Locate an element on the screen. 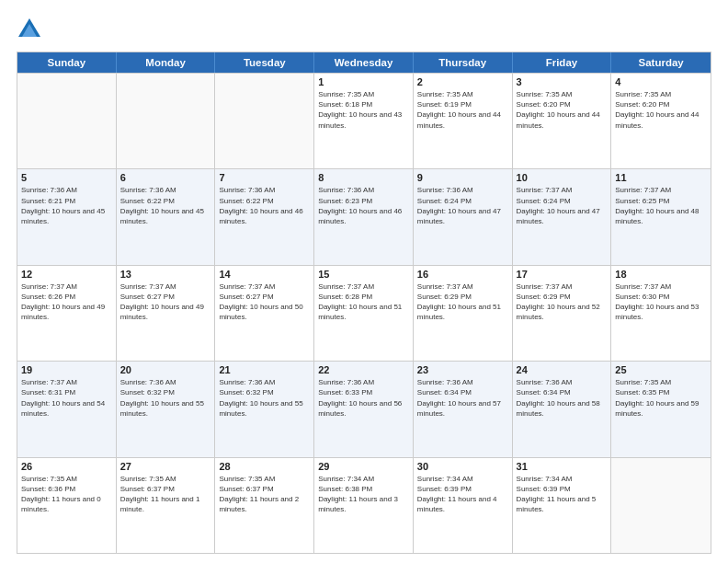 Image resolution: width=728 pixels, height=563 pixels. day-cell-10: 10Sunrise: 7:37 AM Sunset: 6:24 PM Dayli… is located at coordinates (563, 217).